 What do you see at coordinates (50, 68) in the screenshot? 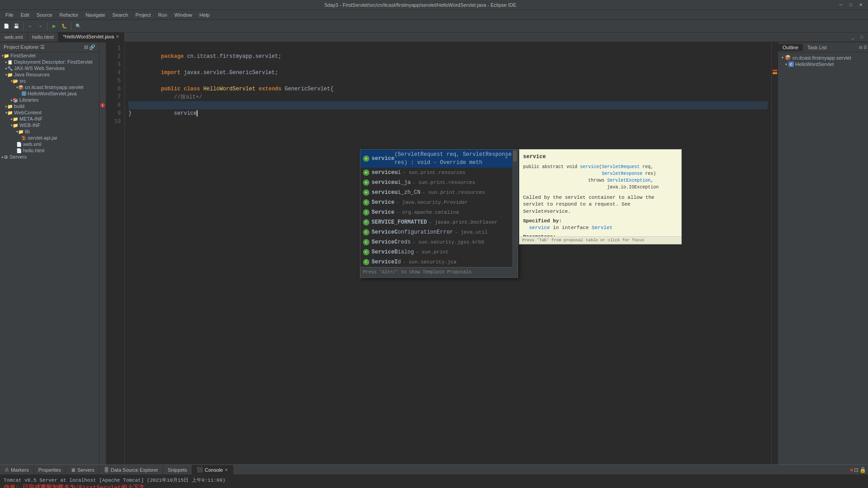
I see `tree-item-jax: ▸ 🔧 JAX-WS Web Services` at bounding box center [50, 68].